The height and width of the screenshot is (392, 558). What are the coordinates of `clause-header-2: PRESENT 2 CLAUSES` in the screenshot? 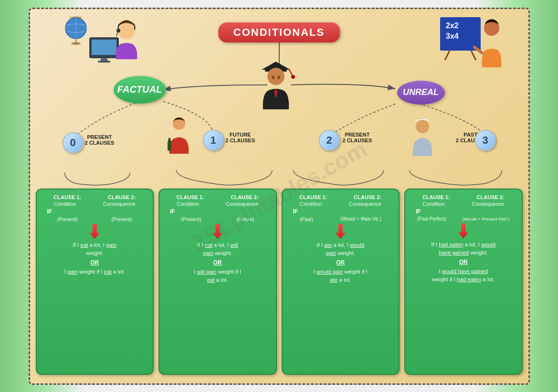 It's located at (358, 138).